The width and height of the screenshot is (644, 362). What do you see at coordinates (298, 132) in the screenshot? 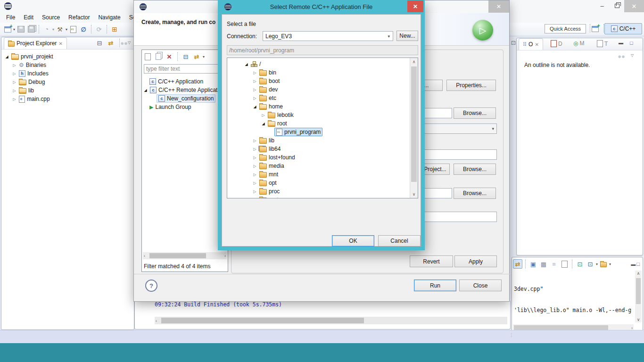
I see `tree-item-prvni-program: prvni_program` at bounding box center [298, 132].